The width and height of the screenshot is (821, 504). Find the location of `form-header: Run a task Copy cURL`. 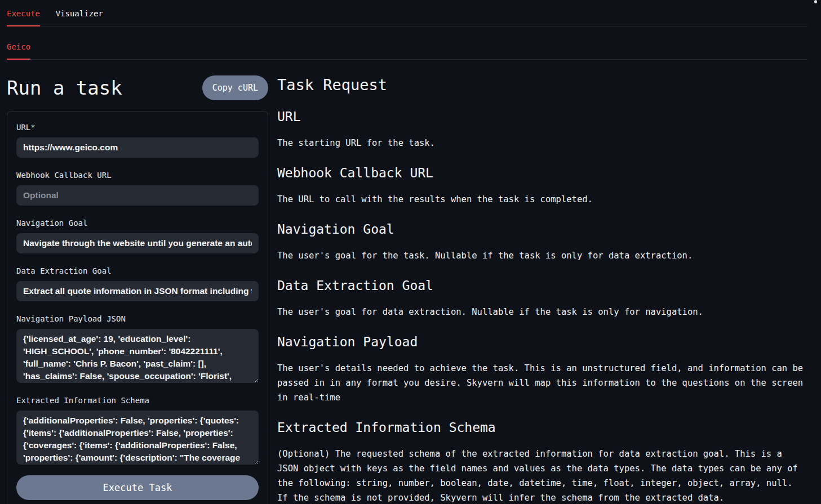

form-header: Run a task Copy cURL is located at coordinates (137, 88).